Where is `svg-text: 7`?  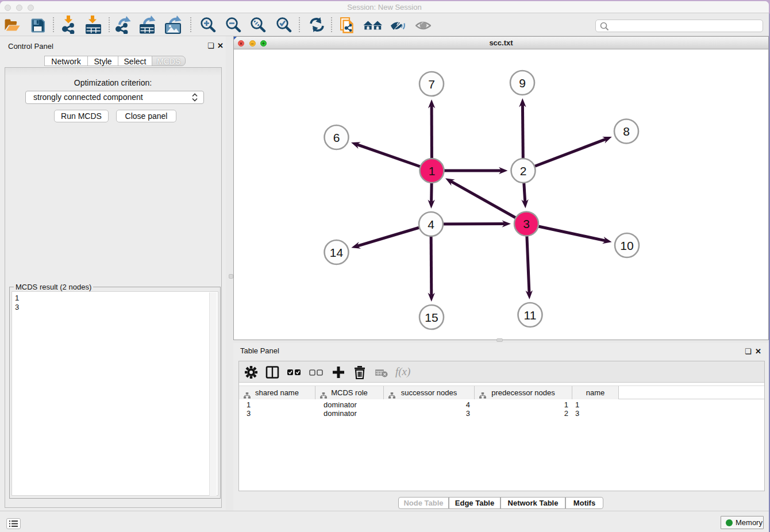
svg-text: 7 is located at coordinates (432, 84).